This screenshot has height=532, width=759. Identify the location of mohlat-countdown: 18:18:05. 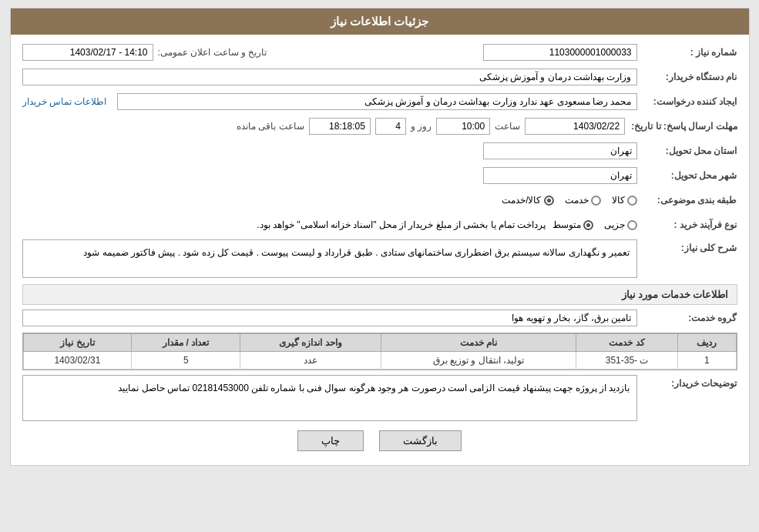
(340, 126).